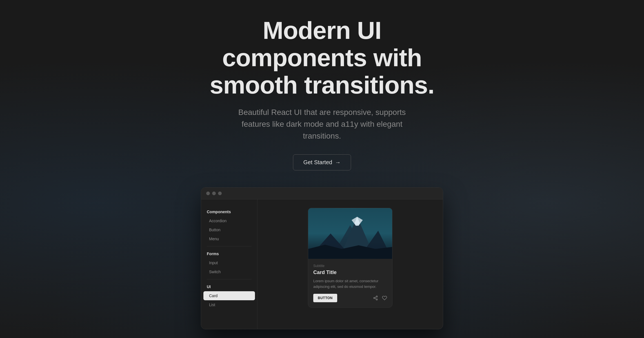  What do you see at coordinates (322, 58) in the screenshot?
I see `hero-title: Modern UI components with smooth transit…` at bounding box center [322, 58].